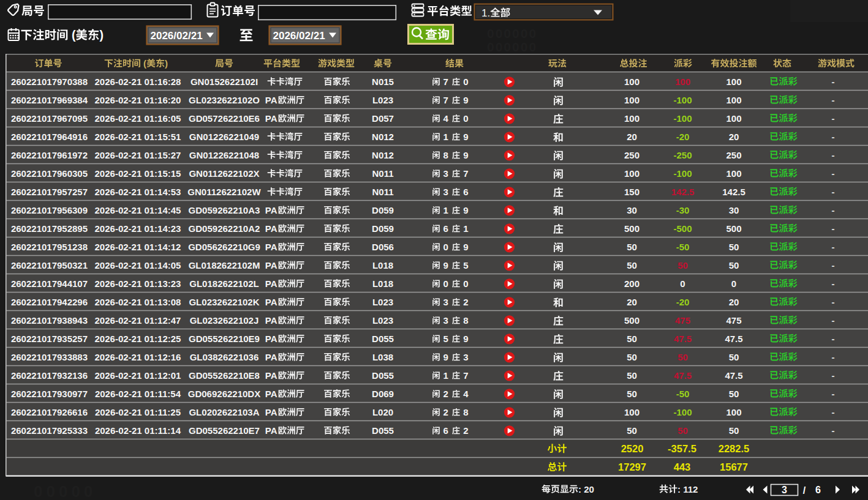  Describe the element at coordinates (682, 229) in the screenshot. I see `svg-text: -500` at that location.